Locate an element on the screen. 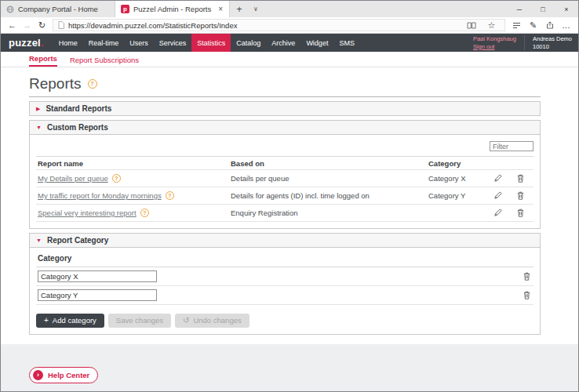 Image resolution: width=579 pixels, height=392 pixels. menu-item-statistics: Statistics is located at coordinates (211, 42).